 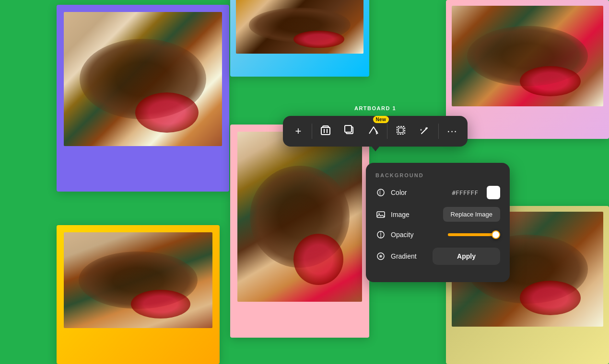 I want to click on magic-icon, so click(x=425, y=131).